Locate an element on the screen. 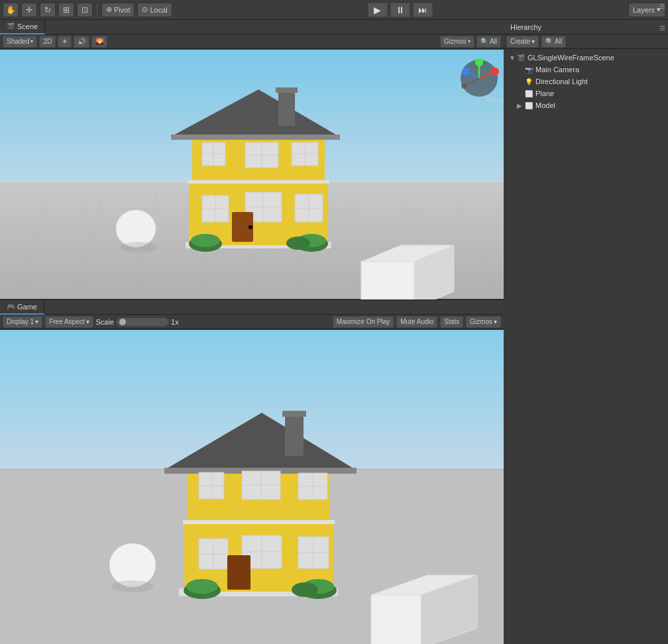 Image resolution: width=668 pixels, height=644 pixels. move-tool-btn: ✛ is located at coordinates (29, 10).